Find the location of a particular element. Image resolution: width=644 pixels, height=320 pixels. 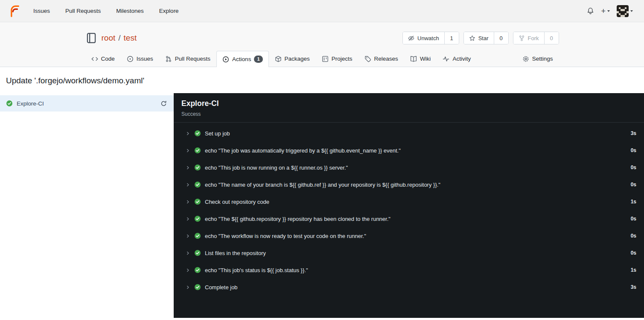

tab-label: Projects is located at coordinates (342, 59).